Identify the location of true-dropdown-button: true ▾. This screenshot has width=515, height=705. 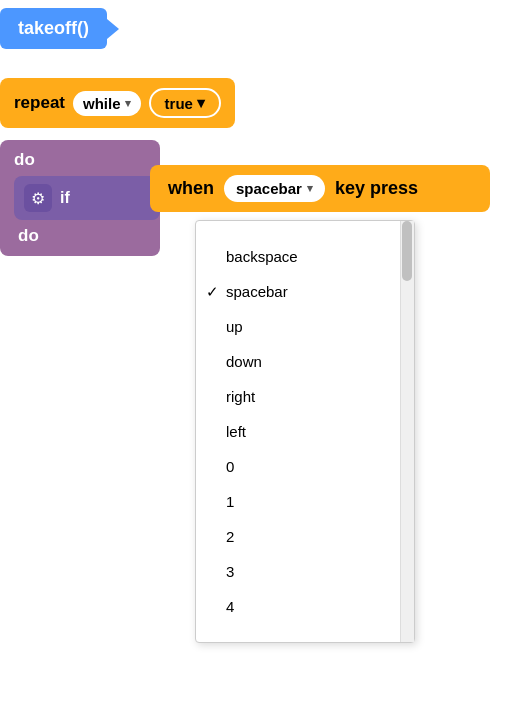
(185, 103).